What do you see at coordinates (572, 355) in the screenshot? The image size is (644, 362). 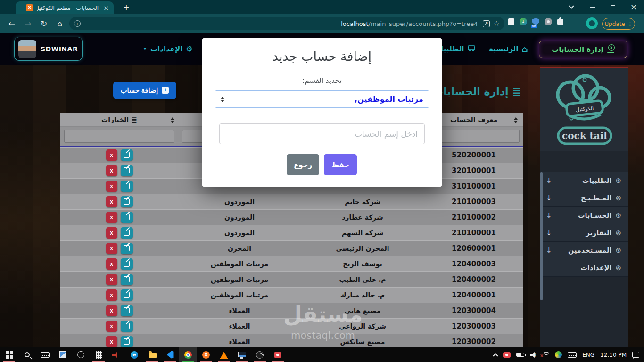 I see `touch-keyboard-icon` at bounding box center [572, 355].